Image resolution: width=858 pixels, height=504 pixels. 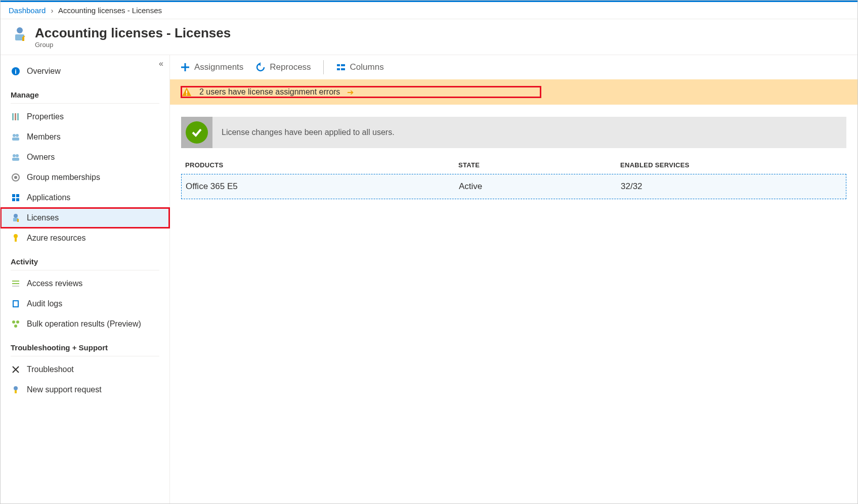 I want to click on nav-label: Properties, so click(x=46, y=117).